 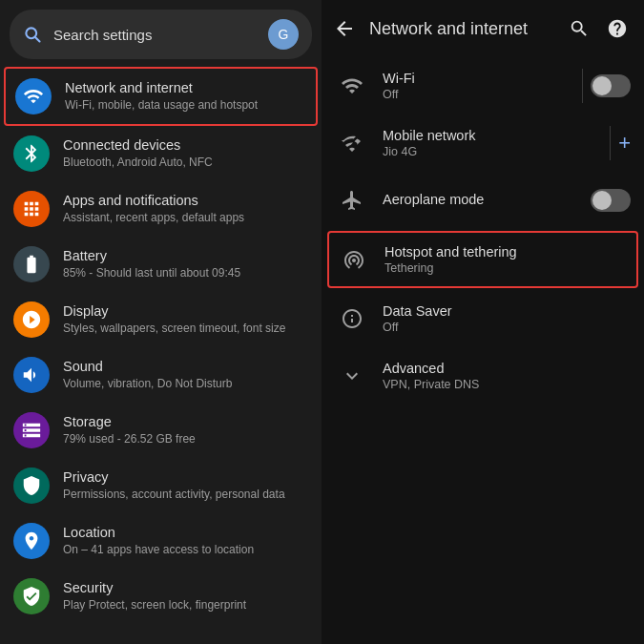 What do you see at coordinates (620, 143) in the screenshot?
I see `mobile-controls: +` at bounding box center [620, 143].